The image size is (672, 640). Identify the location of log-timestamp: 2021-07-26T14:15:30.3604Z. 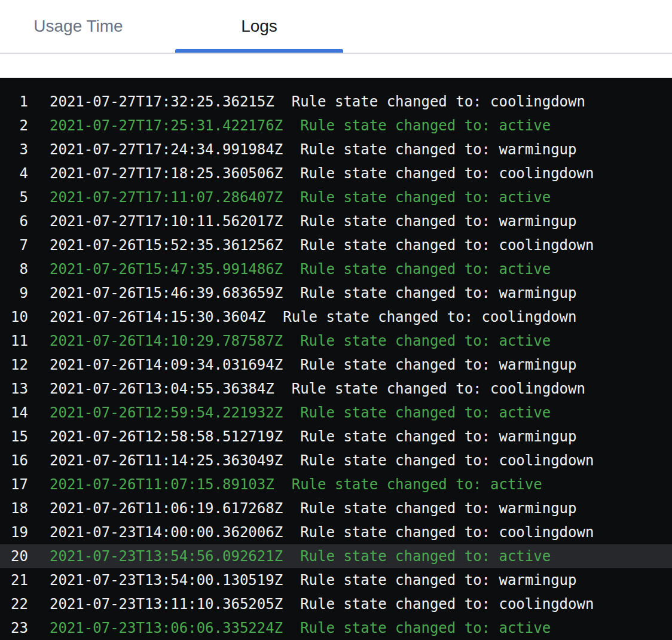
(158, 317).